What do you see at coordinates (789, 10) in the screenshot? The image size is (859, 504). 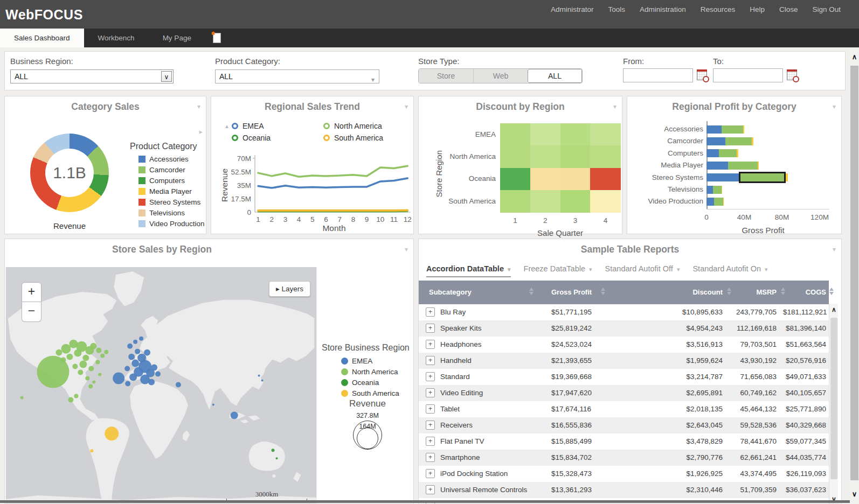 I see `menu-item-close: Close` at bounding box center [789, 10].